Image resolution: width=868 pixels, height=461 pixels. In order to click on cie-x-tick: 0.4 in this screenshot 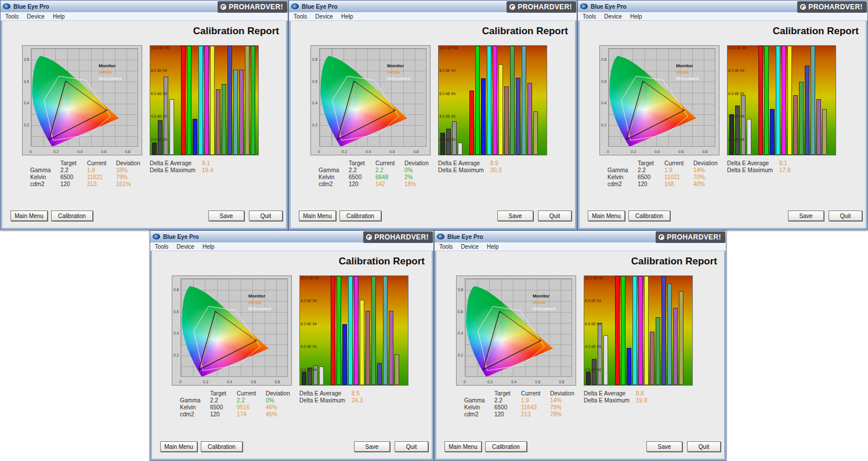, I will do `click(80, 152)`.